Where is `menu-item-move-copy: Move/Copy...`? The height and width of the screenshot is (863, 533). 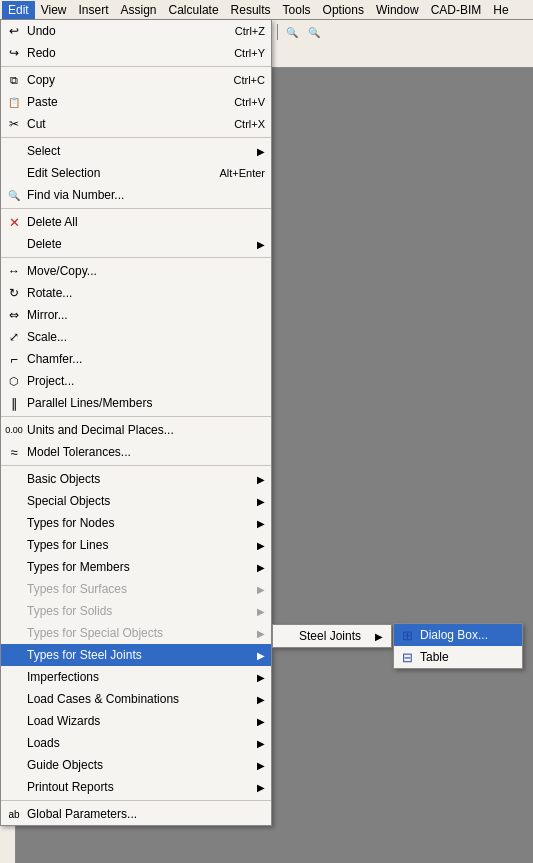
menu-item-move-copy: Move/Copy... is located at coordinates (136, 271).